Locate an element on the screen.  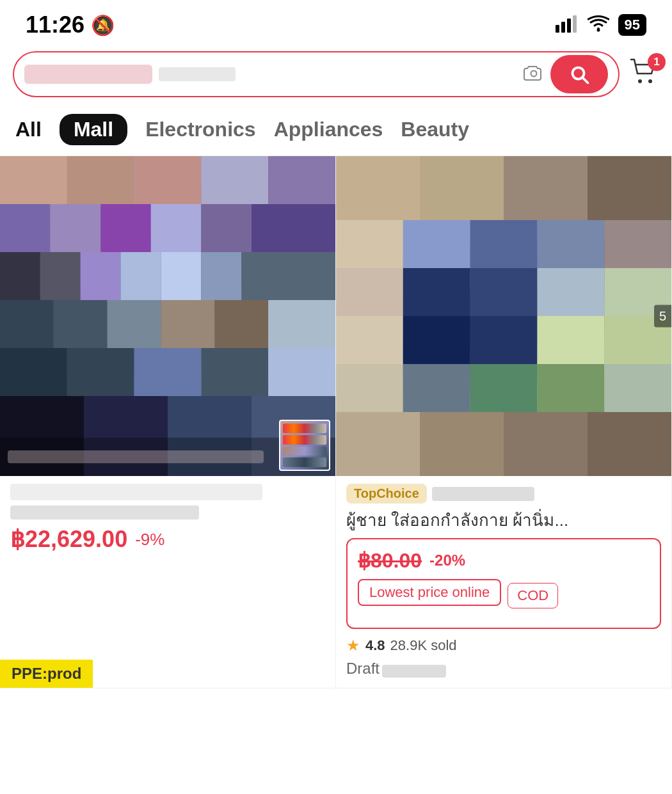
product-discount-left: -9% is located at coordinates (150, 540).